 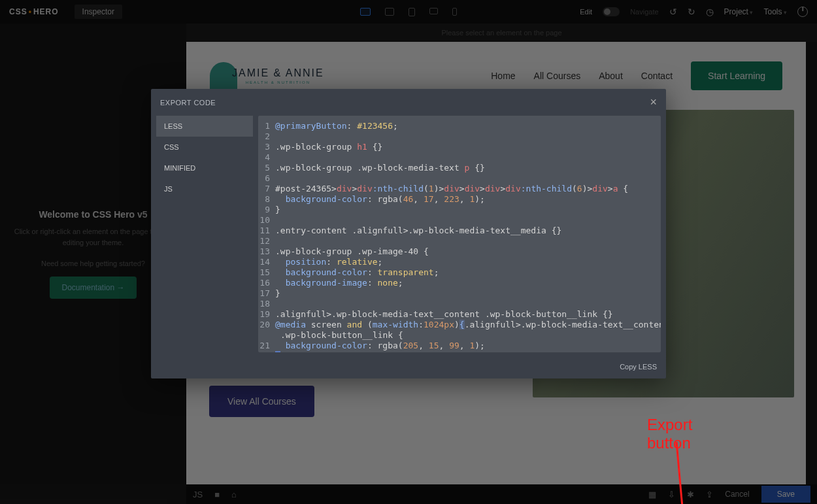 What do you see at coordinates (408, 102) in the screenshot?
I see `modal-header: EXPORT CODE ×` at bounding box center [408, 102].